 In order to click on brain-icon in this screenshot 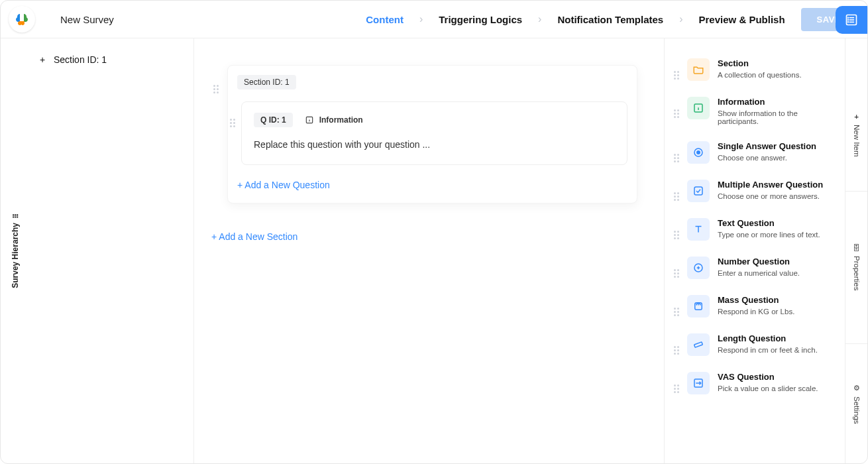, I will do `click(22, 19)`.